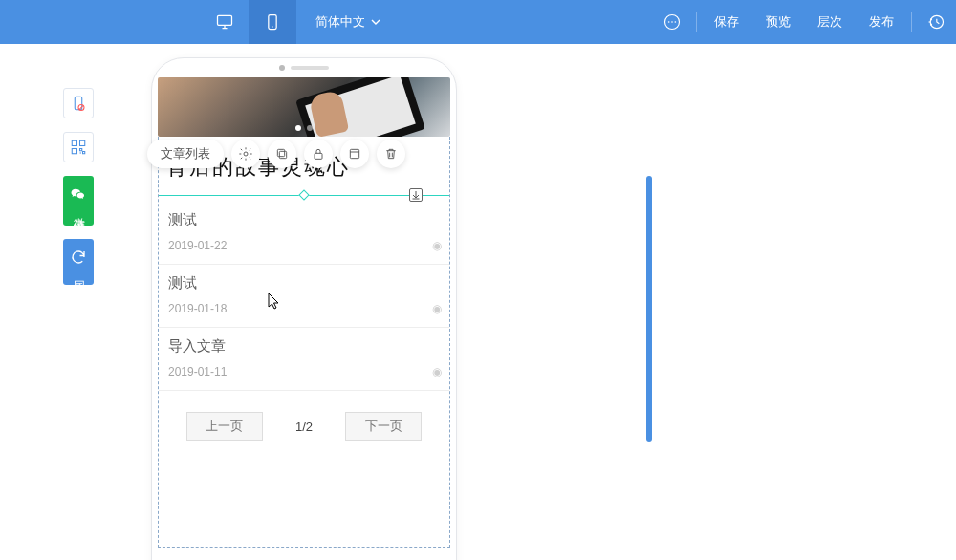 Image resolution: width=956 pixels, height=560 pixels. What do you see at coordinates (304, 426) in the screenshot?
I see `pagination: 上一页 1/2 下一页` at bounding box center [304, 426].